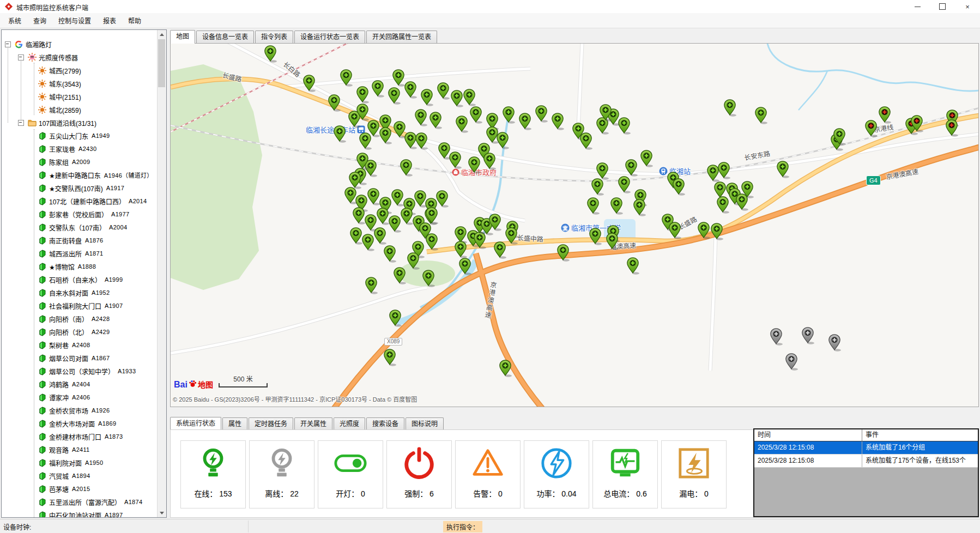 This screenshot has width=980, height=533. What do you see at coordinates (84, 450) in the screenshot?
I see `tree-item-device: 观音路A2411` at bounding box center [84, 450].